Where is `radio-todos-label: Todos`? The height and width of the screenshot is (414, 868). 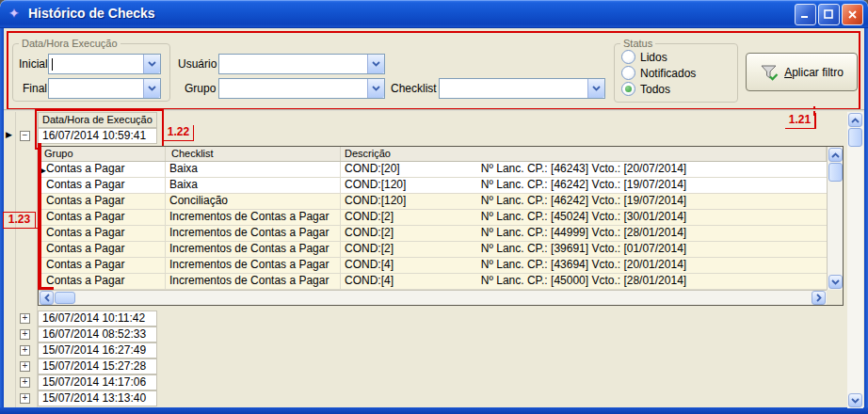
radio-todos-label: Todos is located at coordinates (655, 89).